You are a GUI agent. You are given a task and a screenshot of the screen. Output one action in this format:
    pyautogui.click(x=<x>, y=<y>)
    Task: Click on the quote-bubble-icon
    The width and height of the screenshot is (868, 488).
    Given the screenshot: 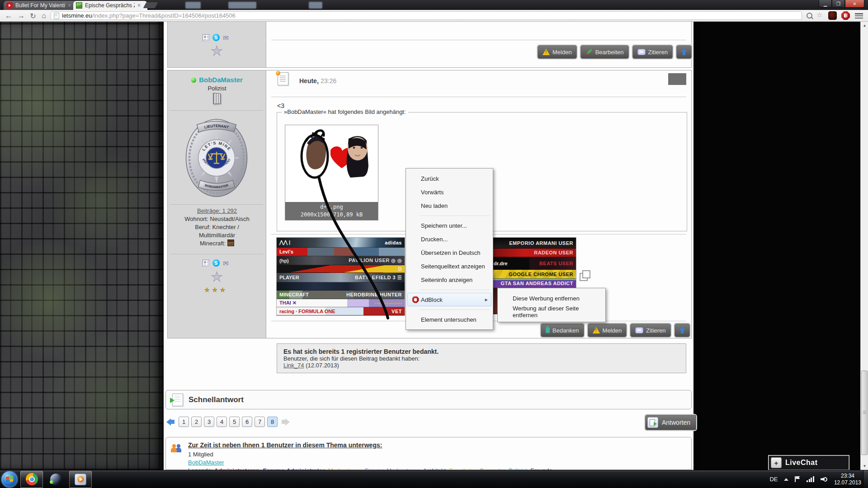 What is the action you would take?
    pyautogui.click(x=642, y=52)
    